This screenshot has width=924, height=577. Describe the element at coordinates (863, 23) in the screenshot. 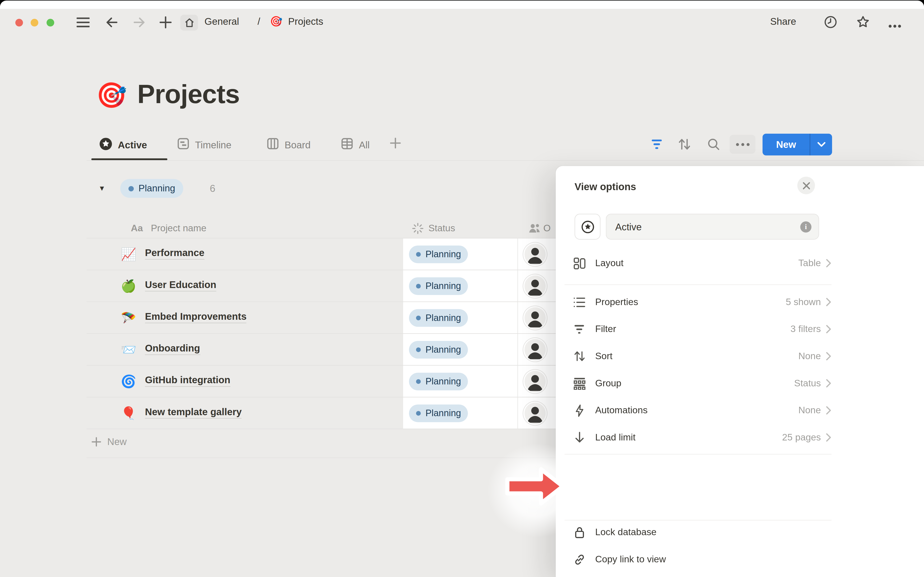

I see `favorite-star-icon` at that location.